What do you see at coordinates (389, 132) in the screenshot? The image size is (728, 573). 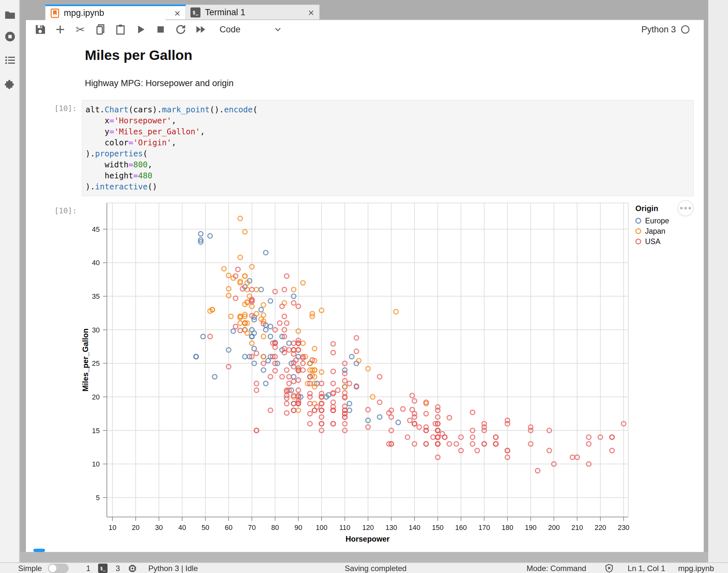 I see `code-line: y='Miles_per_Gallon',` at bounding box center [389, 132].